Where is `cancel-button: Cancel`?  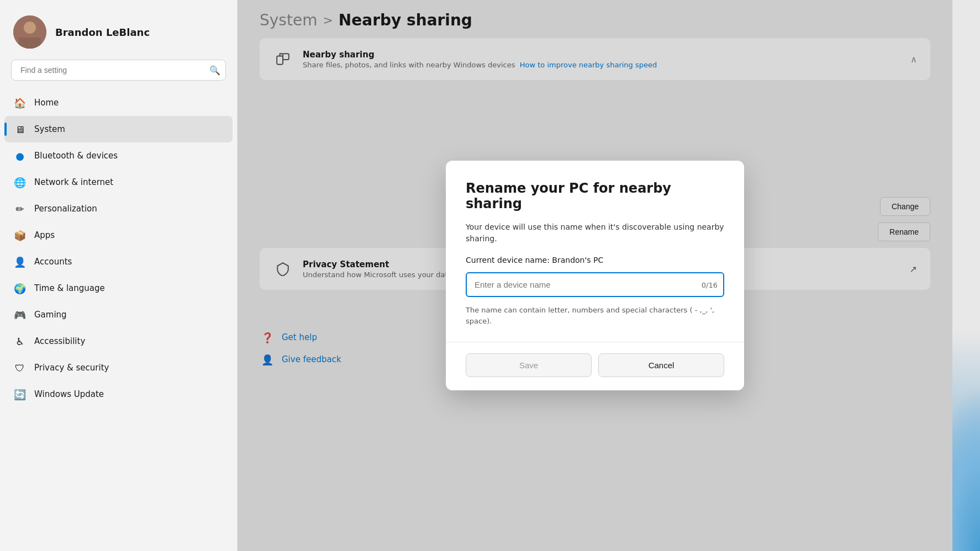 cancel-button: Cancel is located at coordinates (661, 365).